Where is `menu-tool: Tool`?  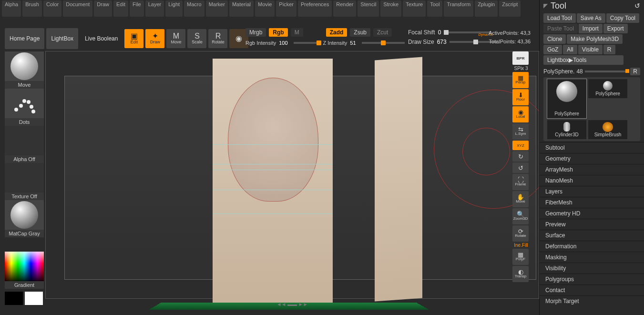 menu-tool: Tool is located at coordinates (435, 9).